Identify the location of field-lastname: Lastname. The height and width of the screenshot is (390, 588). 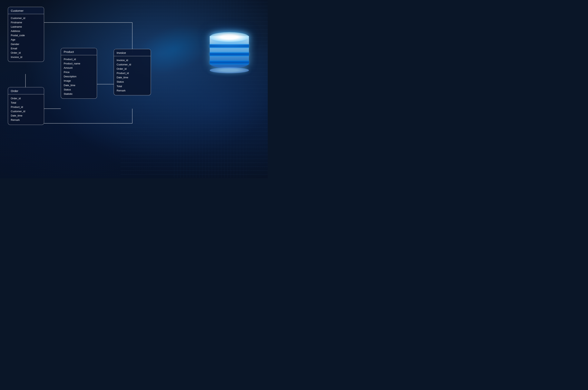
(26, 27).